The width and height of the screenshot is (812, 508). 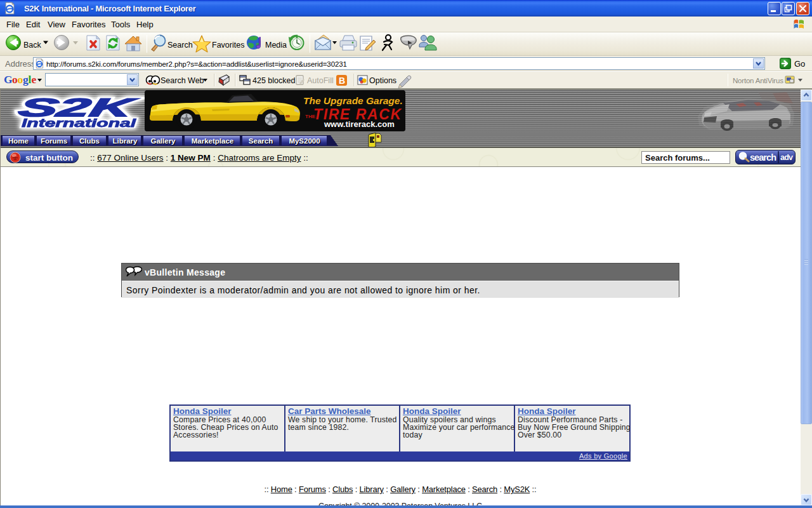 What do you see at coordinates (353, 100) in the screenshot?
I see `svg-text: The Upgrade Garage.` at bounding box center [353, 100].